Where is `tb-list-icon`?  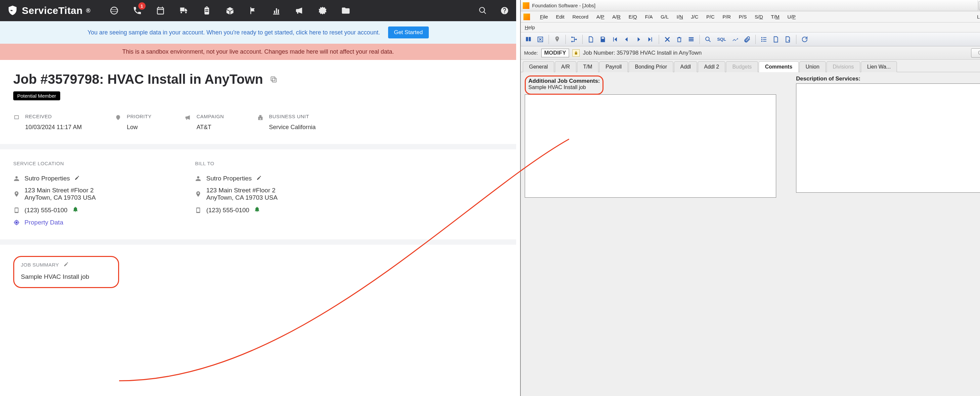
tb-list-icon is located at coordinates (691, 40).